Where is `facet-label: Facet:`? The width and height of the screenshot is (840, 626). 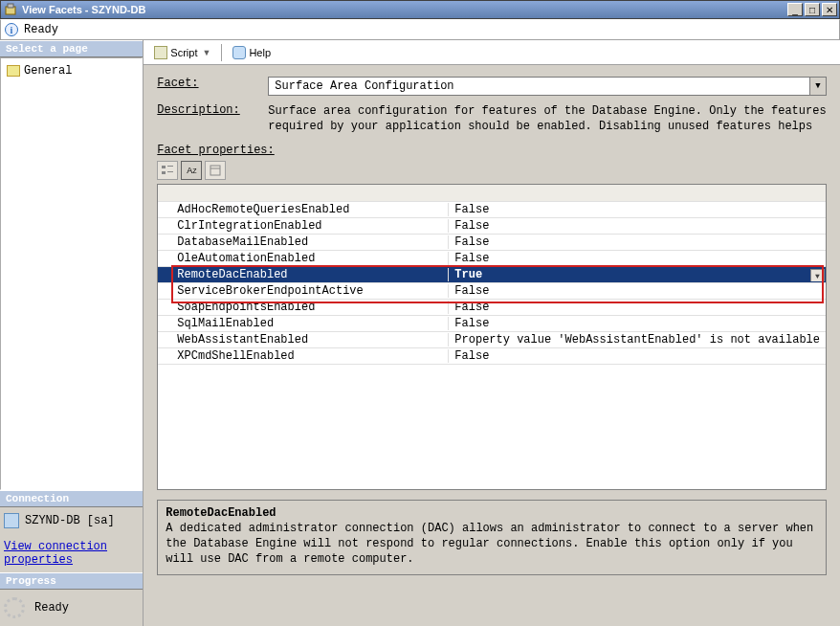
facet-label: Facet: is located at coordinates (210, 83).